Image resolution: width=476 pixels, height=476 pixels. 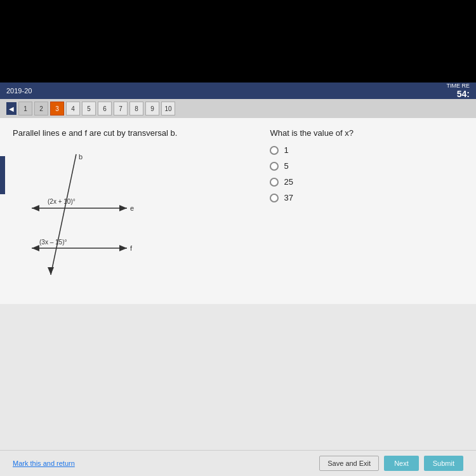 I want to click on answer-prompt: What is the value of x?, so click(x=367, y=133).